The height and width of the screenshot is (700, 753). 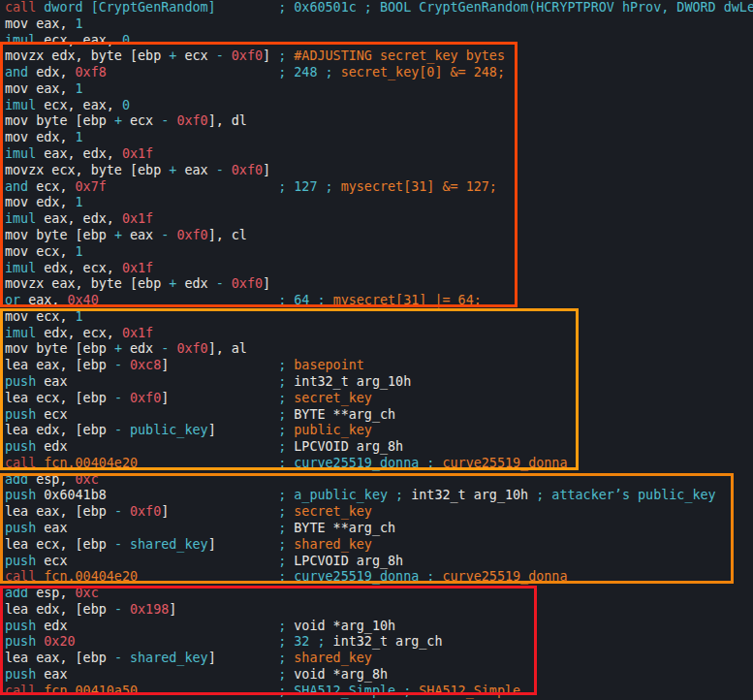 What do you see at coordinates (341, 675) in the screenshot?
I see `asm-token: void *arg_8h` at bounding box center [341, 675].